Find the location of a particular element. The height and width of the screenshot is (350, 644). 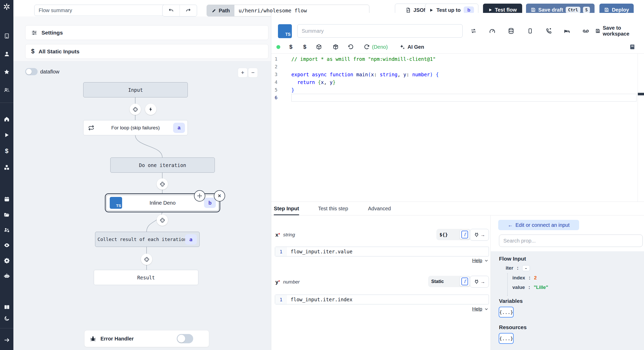

error-handler-toggle is located at coordinates (185, 339).